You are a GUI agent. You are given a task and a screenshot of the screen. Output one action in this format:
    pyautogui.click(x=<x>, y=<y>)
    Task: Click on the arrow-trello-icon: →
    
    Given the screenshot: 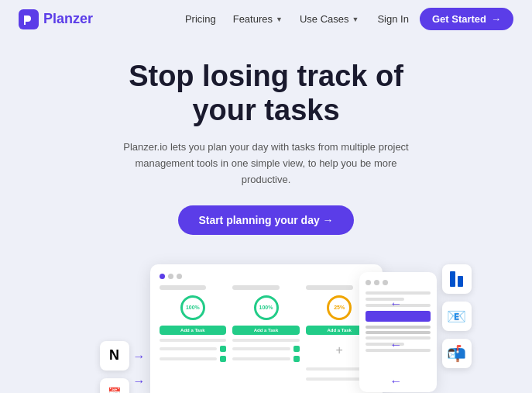 What is the action you would take?
    pyautogui.click(x=396, y=304)
    